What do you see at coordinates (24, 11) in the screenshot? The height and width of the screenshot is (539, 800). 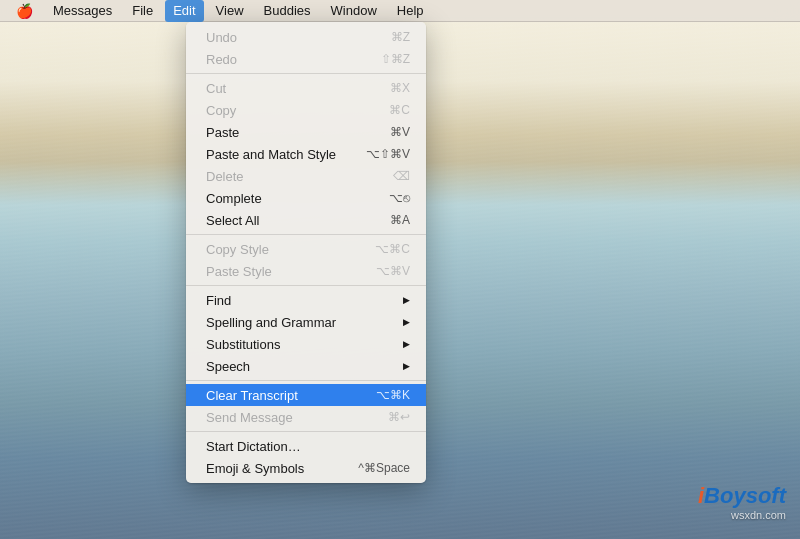 I see `apple-menu-icon: 🍎` at bounding box center [24, 11].